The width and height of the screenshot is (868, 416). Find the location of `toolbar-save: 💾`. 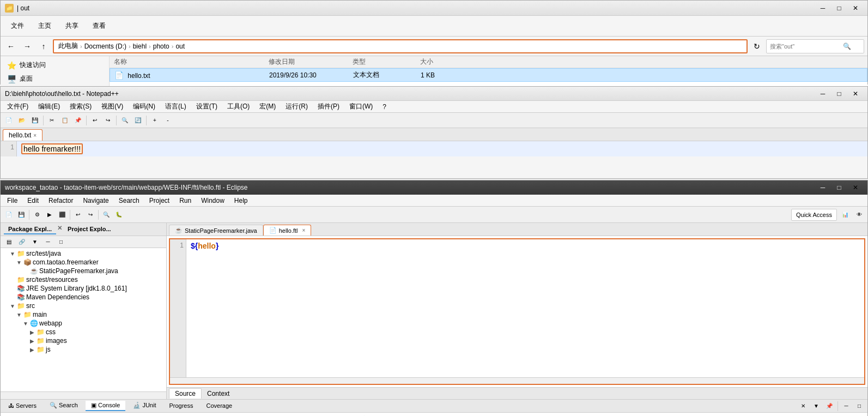

toolbar-save: 💾 is located at coordinates (35, 120).